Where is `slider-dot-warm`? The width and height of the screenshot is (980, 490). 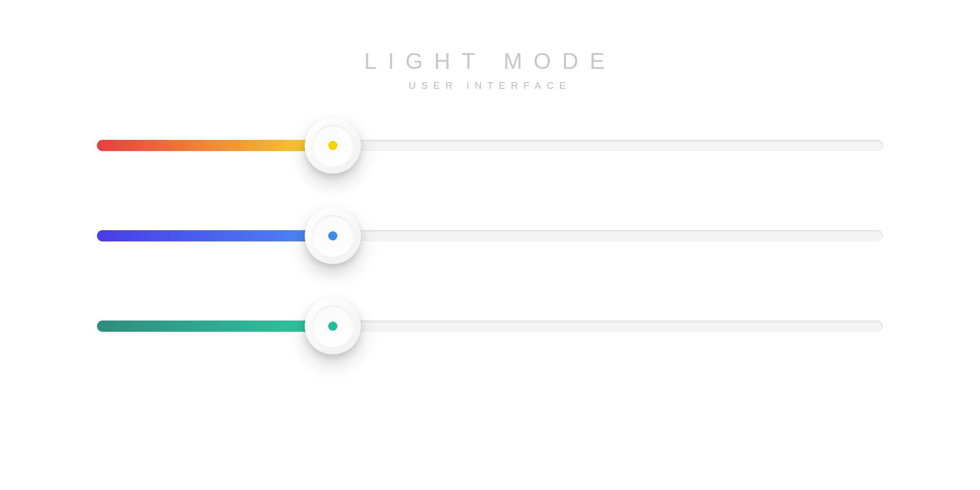
slider-dot-warm is located at coordinates (333, 145).